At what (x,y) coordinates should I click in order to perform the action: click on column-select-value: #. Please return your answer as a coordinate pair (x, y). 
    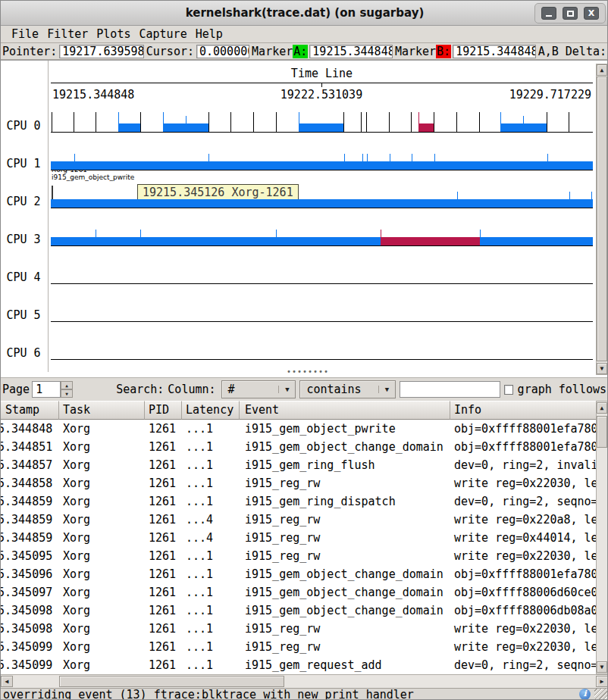
    Looking at the image, I should click on (250, 389).